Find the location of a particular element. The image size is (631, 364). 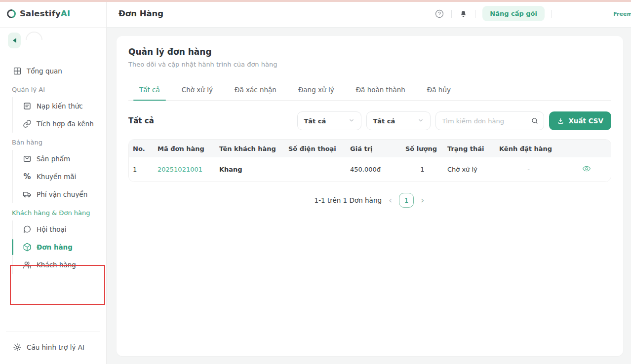

sidebar-item-label: Sản phẩm is located at coordinates (53, 159).